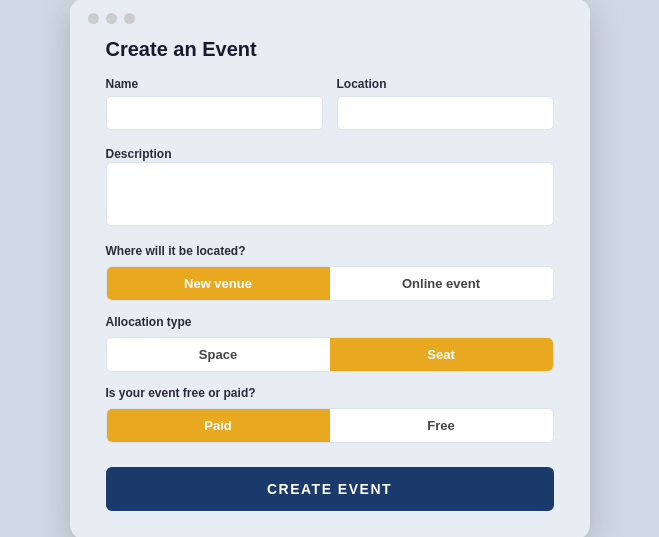 Image resolution: width=659 pixels, height=537 pixels. What do you see at coordinates (330, 104) in the screenshot?
I see `name-location-row: Name Location` at bounding box center [330, 104].